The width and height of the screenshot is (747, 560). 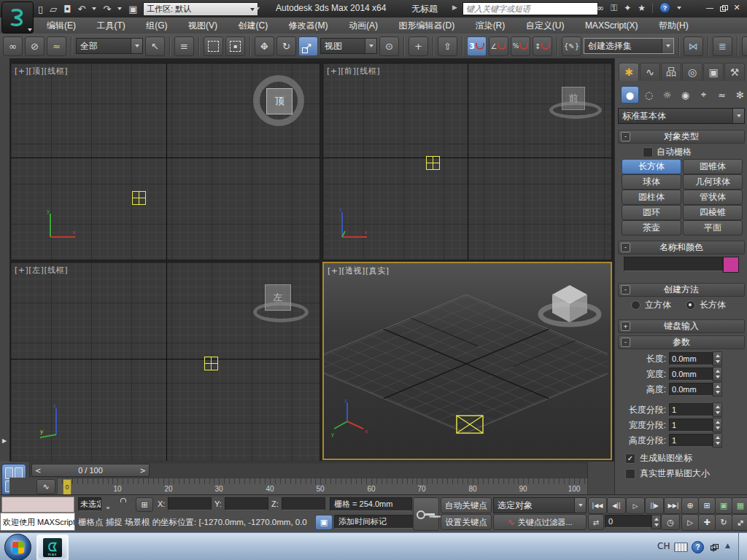 I want to click on length-segs-spinner, so click(x=718, y=410).